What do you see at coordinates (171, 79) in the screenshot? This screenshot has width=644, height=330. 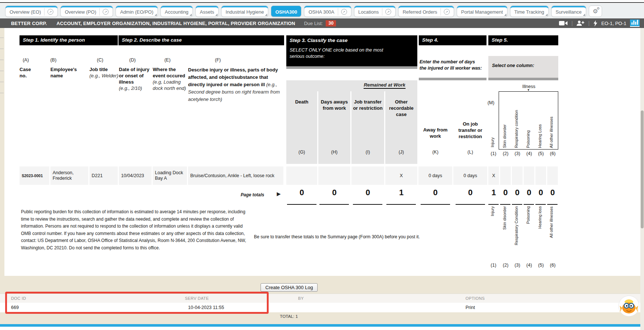 I see `col-title-where: Where the event occured (e.g, Loading do…` at bounding box center [171, 79].